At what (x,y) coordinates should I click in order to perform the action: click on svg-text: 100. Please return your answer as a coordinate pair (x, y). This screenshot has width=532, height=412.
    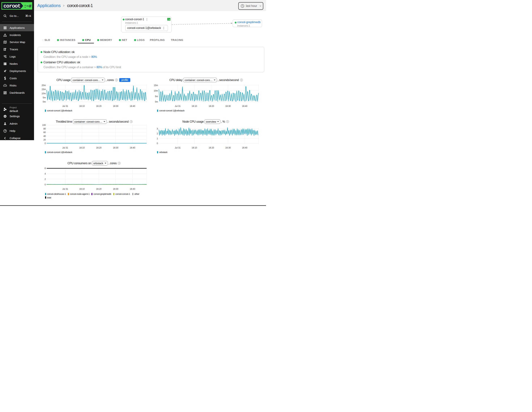
    Looking at the image, I should click on (44, 125).